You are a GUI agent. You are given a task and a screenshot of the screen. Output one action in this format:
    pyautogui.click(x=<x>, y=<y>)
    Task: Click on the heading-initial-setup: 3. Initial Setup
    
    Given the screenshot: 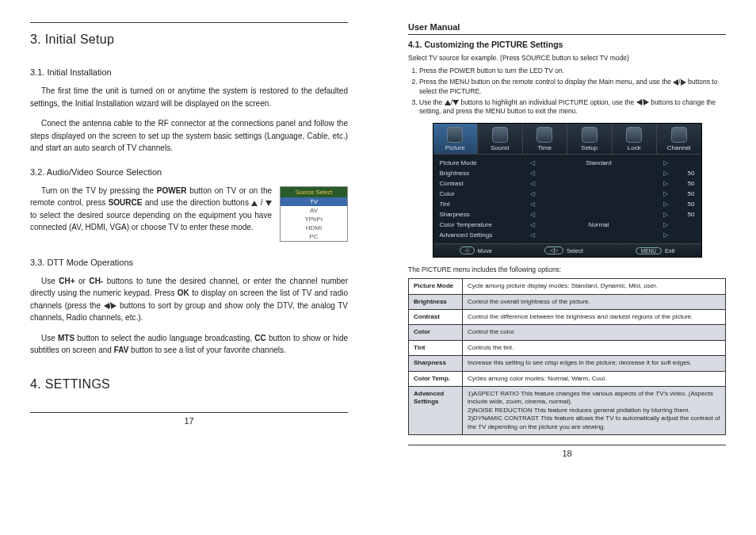 What is the action you would take?
    pyautogui.click(x=189, y=40)
    